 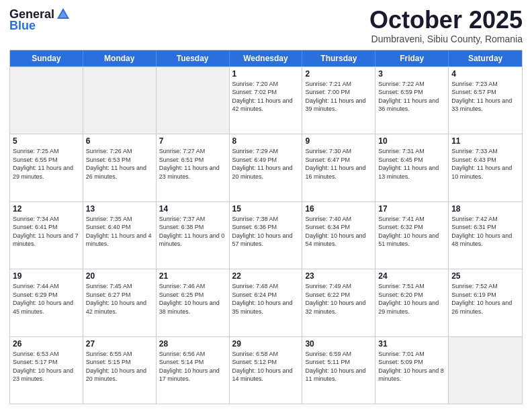 What do you see at coordinates (266, 101) in the screenshot?
I see `calendar-cell: 1Sunrise: 7:20 AM Sunset: 7:02 PM Daylig…` at bounding box center [266, 101].